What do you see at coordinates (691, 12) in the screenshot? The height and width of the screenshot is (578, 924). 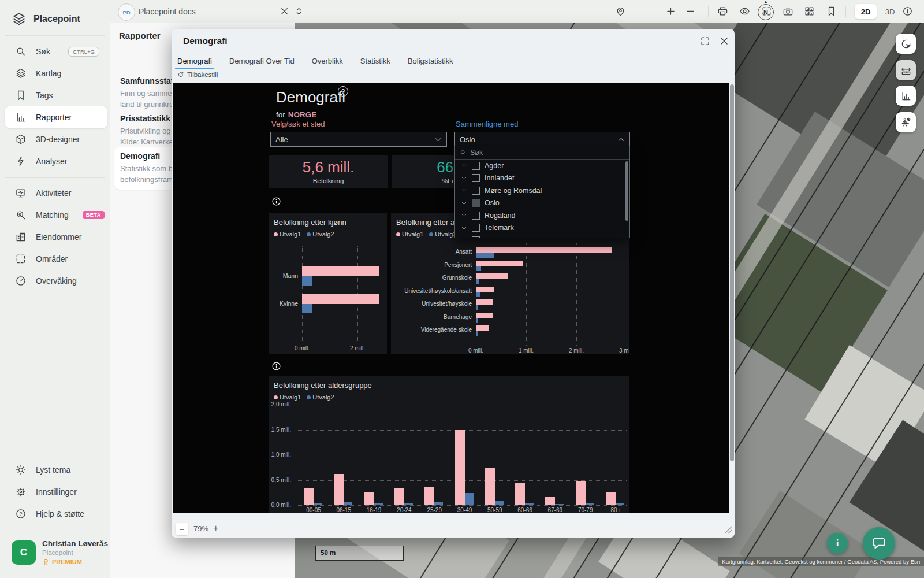 I see `zoom-out-icon` at bounding box center [691, 12].